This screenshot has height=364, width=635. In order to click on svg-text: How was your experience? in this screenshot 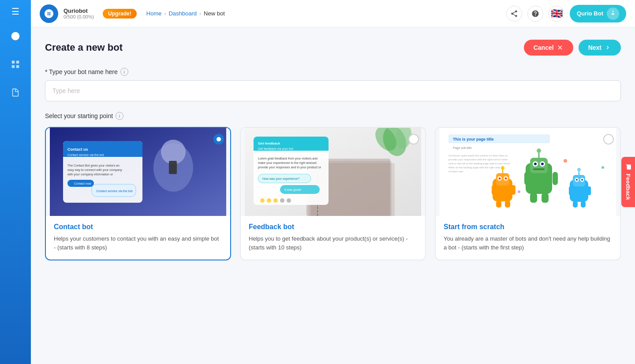, I will do `click(281, 179)`.